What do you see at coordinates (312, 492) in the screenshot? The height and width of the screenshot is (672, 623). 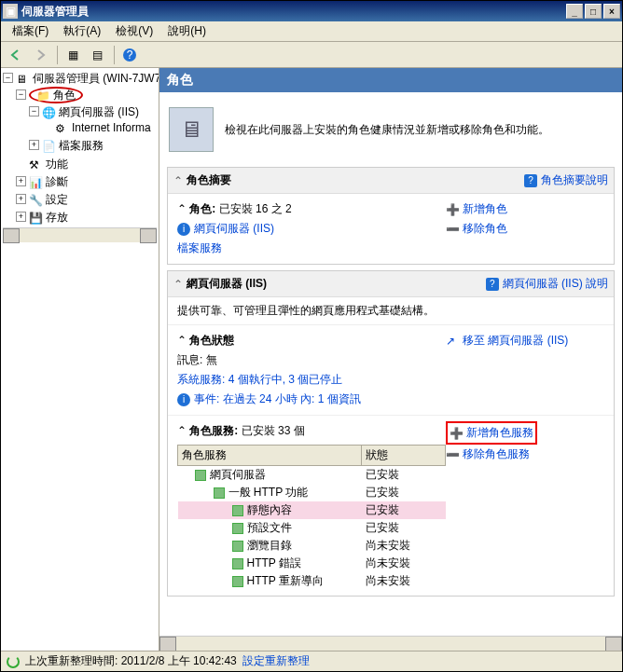 I see `table-row: 一般 HTTP 功能已安裝` at bounding box center [312, 492].